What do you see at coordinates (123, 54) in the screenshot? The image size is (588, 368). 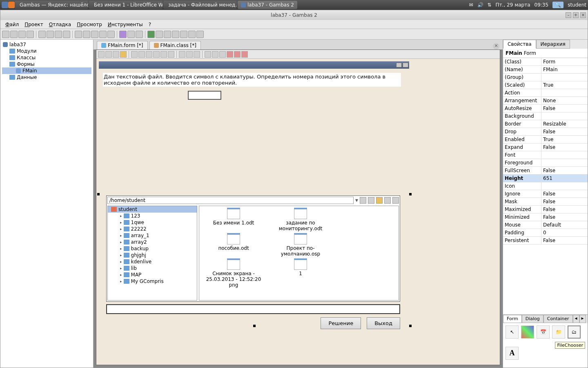 I see `lock-icon` at bounding box center [123, 54].